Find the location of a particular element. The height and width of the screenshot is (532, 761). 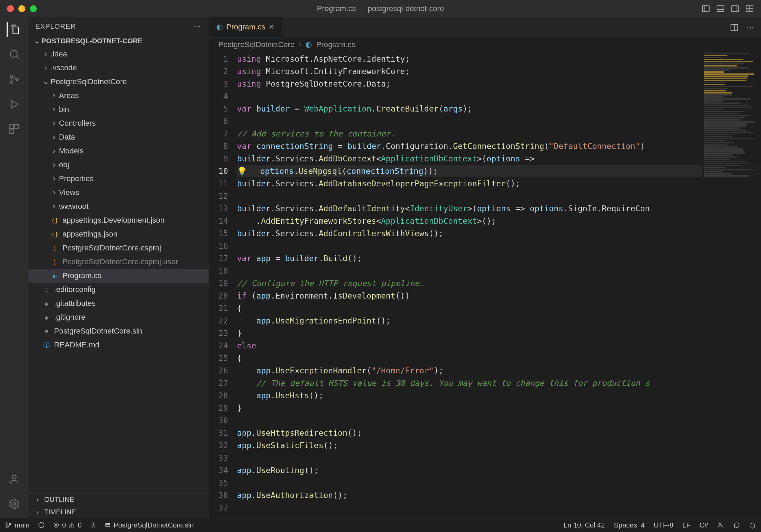

timeline-section: TIMELINE is located at coordinates (119, 512).